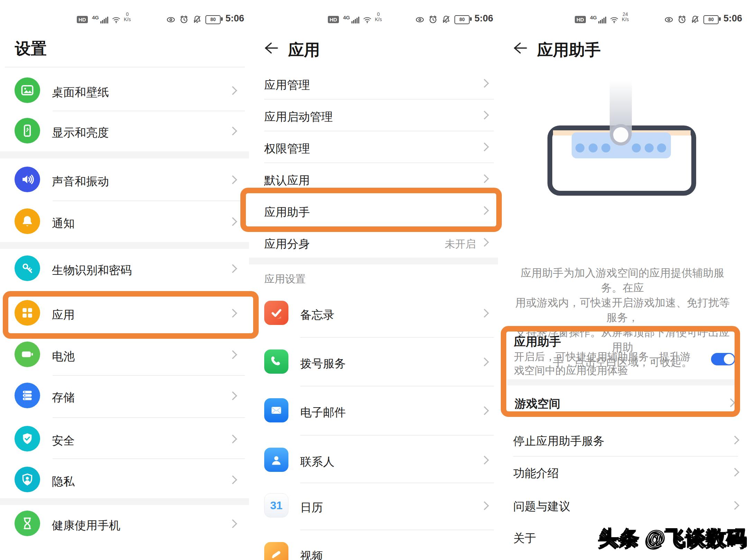 The image size is (747, 560). Describe the element at coordinates (312, 507) in the screenshot. I see `app-item-label: 日历` at that location.